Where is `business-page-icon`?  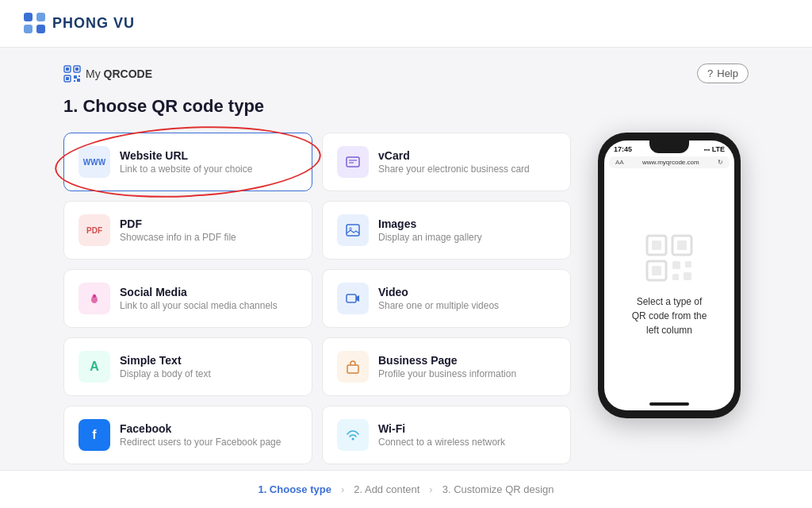 business-page-icon is located at coordinates (353, 367).